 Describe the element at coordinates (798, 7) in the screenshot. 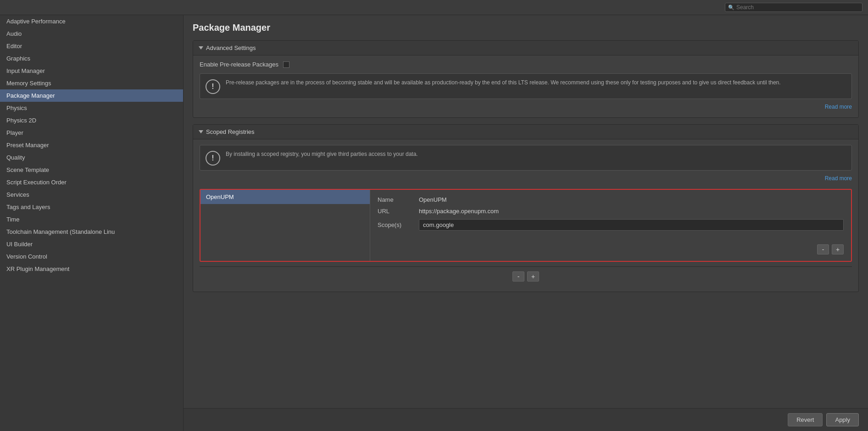

I see `search-input` at that location.